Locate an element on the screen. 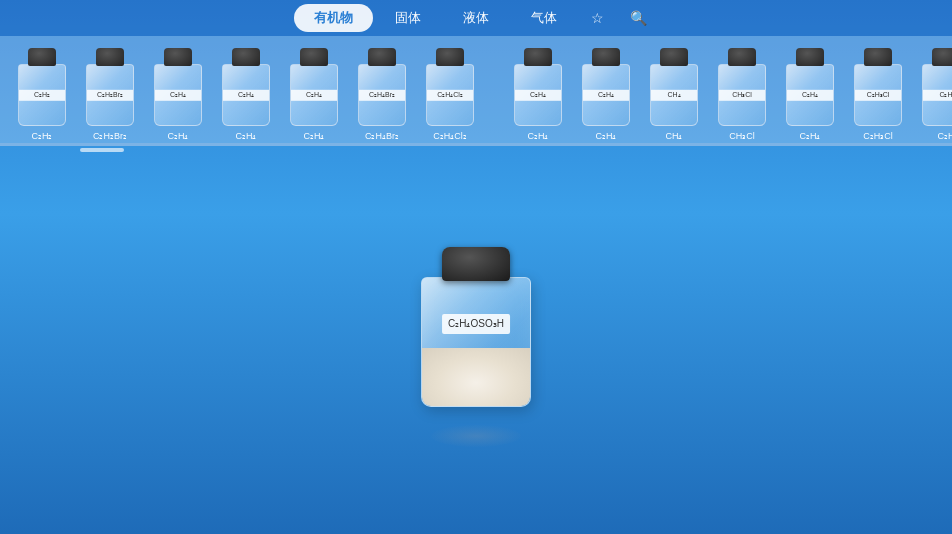 The image size is (952, 534). list-item: C₂H₄Cl₂ C₂H₄Cl₂ is located at coordinates (450, 95).